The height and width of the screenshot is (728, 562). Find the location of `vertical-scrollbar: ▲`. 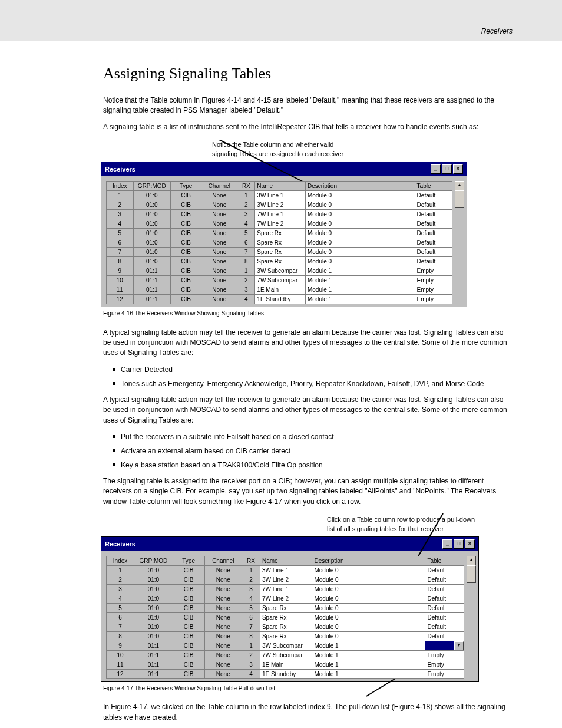

vertical-scrollbar: ▲ is located at coordinates (471, 618).